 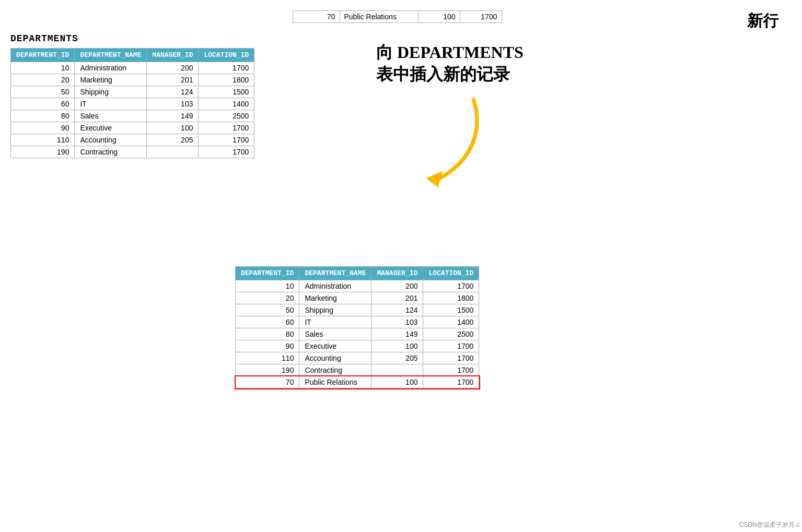 What do you see at coordinates (172, 128) in the screenshot?
I see `mgr-id-cell: 100` at bounding box center [172, 128].